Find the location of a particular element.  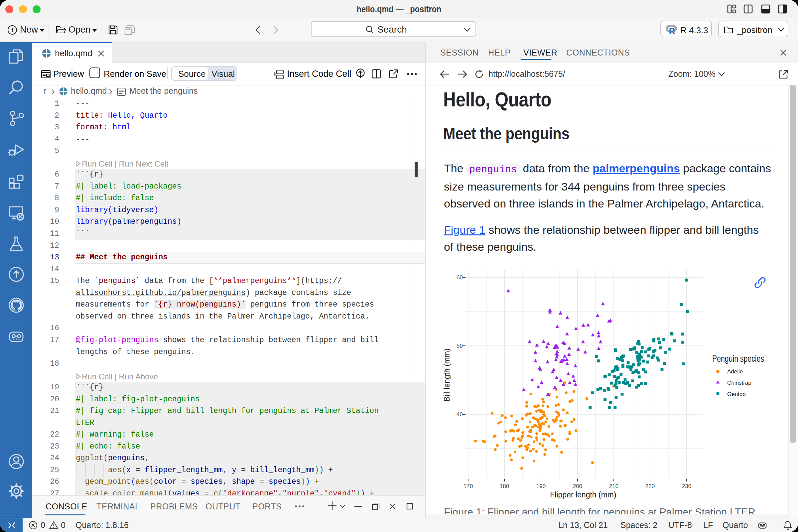

svg-text: Bill length (mm) is located at coordinates (447, 375).